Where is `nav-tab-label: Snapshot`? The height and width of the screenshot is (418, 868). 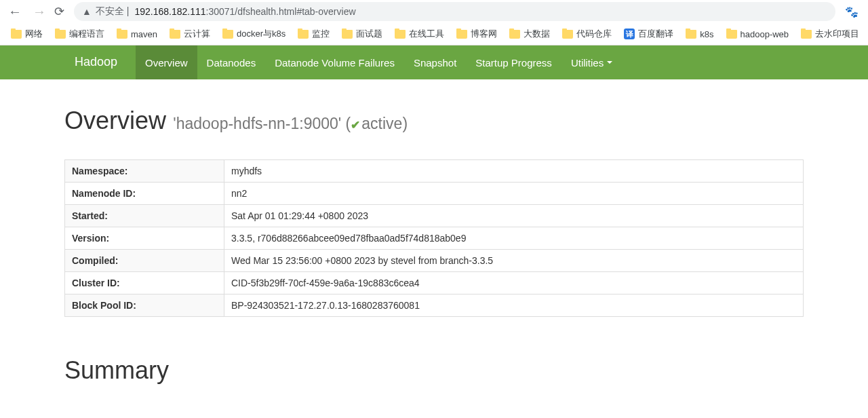 nav-tab-label: Snapshot is located at coordinates (435, 62).